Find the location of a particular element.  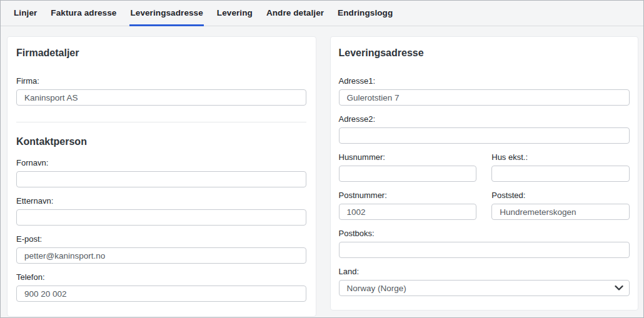

adresse2-input is located at coordinates (485, 136).